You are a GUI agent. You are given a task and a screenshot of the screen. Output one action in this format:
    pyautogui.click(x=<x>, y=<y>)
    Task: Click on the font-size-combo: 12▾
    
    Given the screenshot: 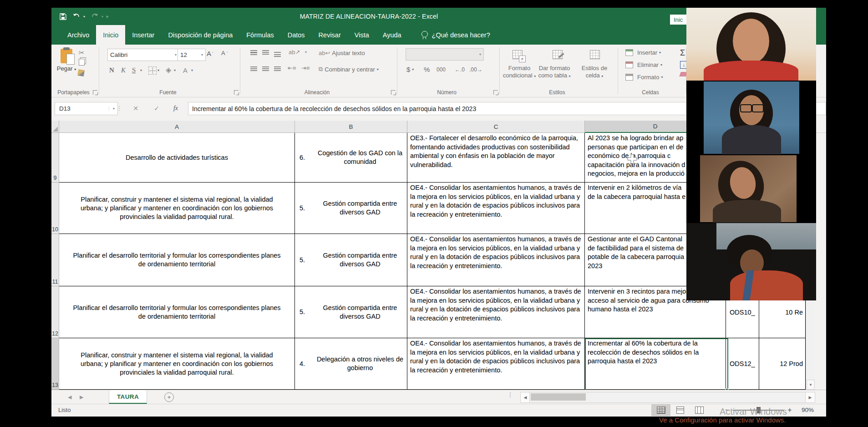 What is the action you would take?
    pyautogui.click(x=192, y=55)
    